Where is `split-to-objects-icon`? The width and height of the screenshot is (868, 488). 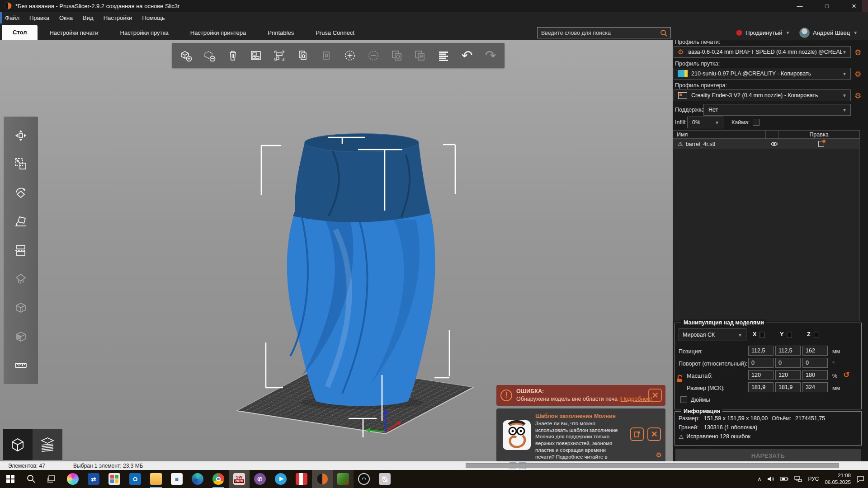
split-to-objects-icon is located at coordinates (397, 56).